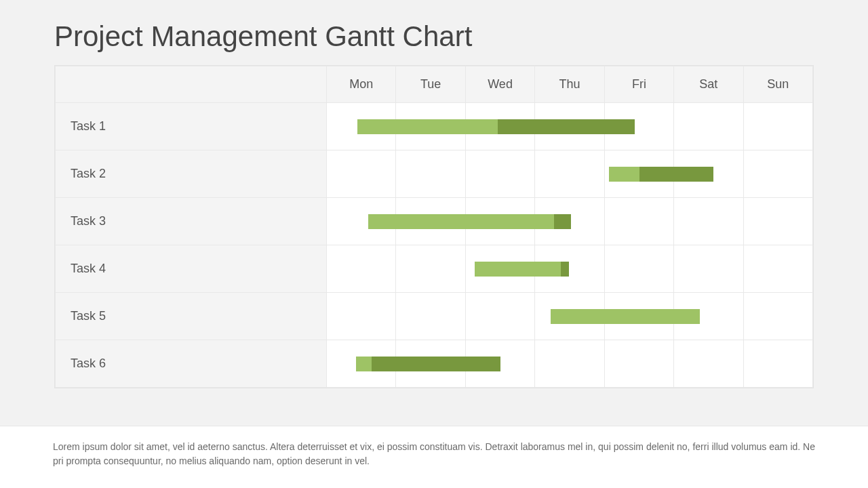 The image size is (868, 488). I want to click on gantt-task-label: Task 2, so click(191, 174).